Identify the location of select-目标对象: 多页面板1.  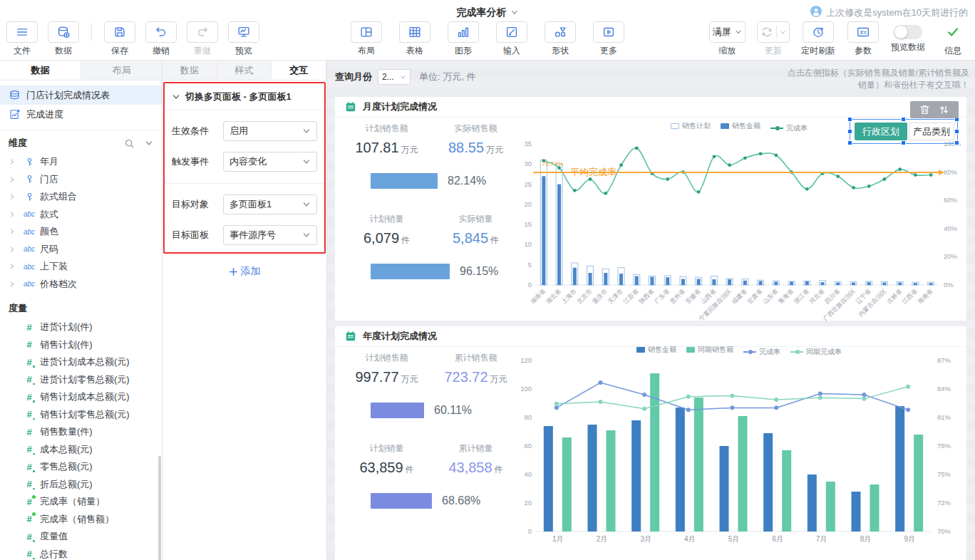
(270, 204).